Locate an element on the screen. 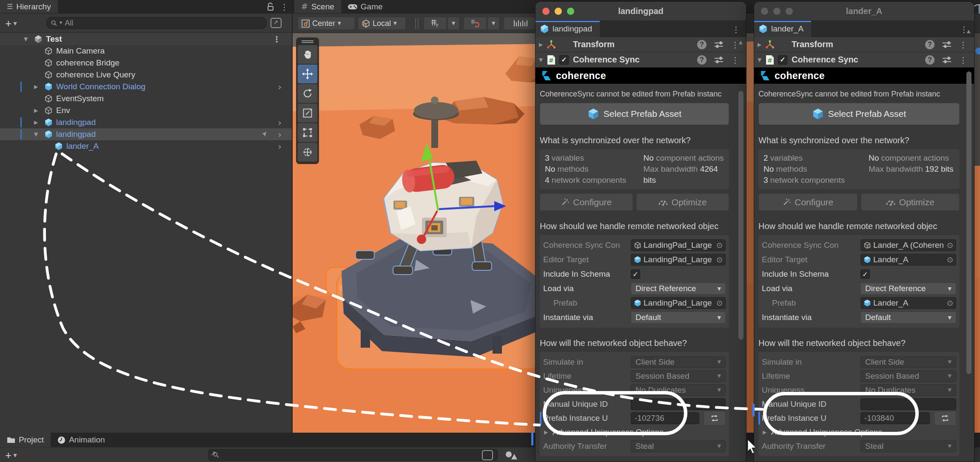 The width and height of the screenshot is (980, 462). sync-config-object-field: {} LandingPad_Large ⊙ is located at coordinates (678, 245).